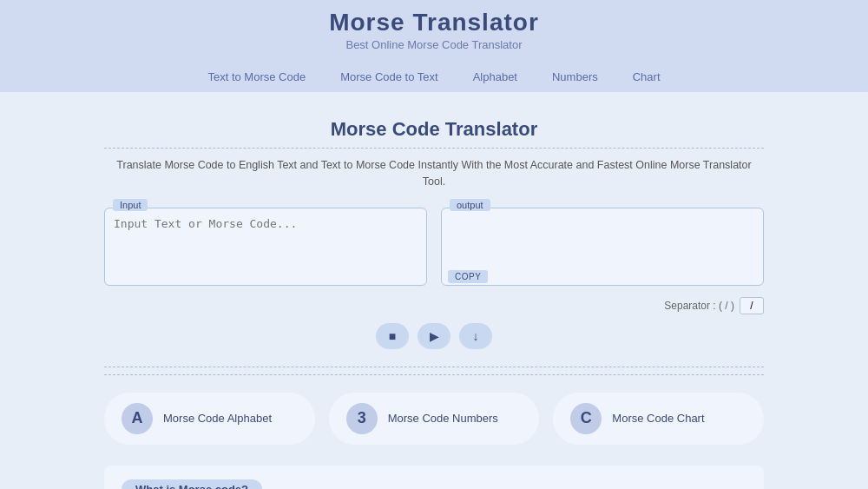  What do you see at coordinates (266, 248) in the screenshot?
I see `input-wrapper: Input` at bounding box center [266, 248].